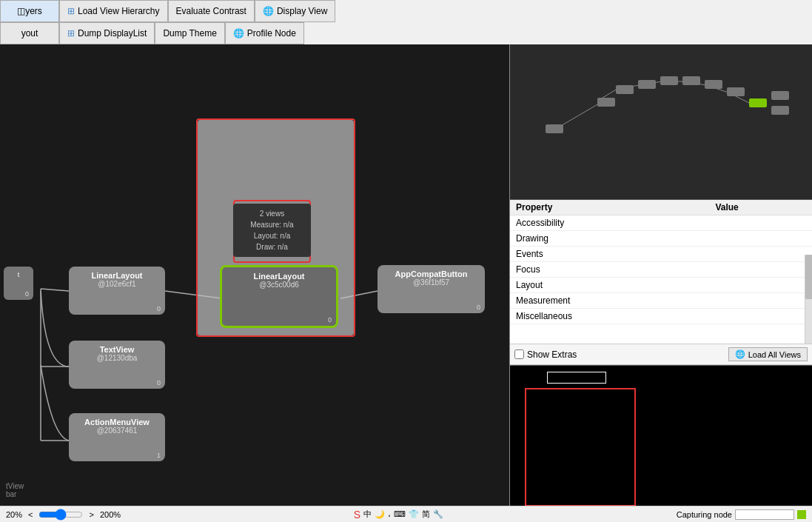 The image size is (812, 522). What do you see at coordinates (357, 515) in the screenshot?
I see `ime-icon: S` at bounding box center [357, 515].